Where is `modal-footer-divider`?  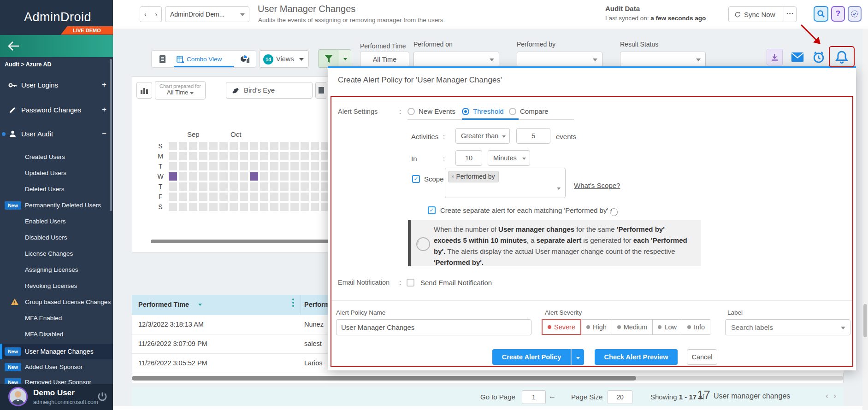
modal-footer-divider is located at coordinates (592, 300).